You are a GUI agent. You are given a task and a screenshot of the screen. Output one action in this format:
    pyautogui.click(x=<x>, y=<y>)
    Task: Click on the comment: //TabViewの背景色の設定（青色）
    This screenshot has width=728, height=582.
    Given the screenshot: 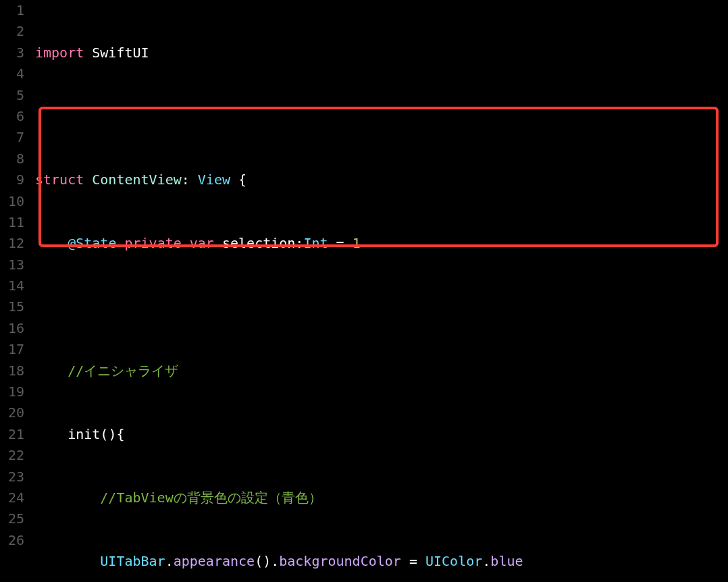 What is the action you would take?
    pyautogui.click(x=211, y=498)
    